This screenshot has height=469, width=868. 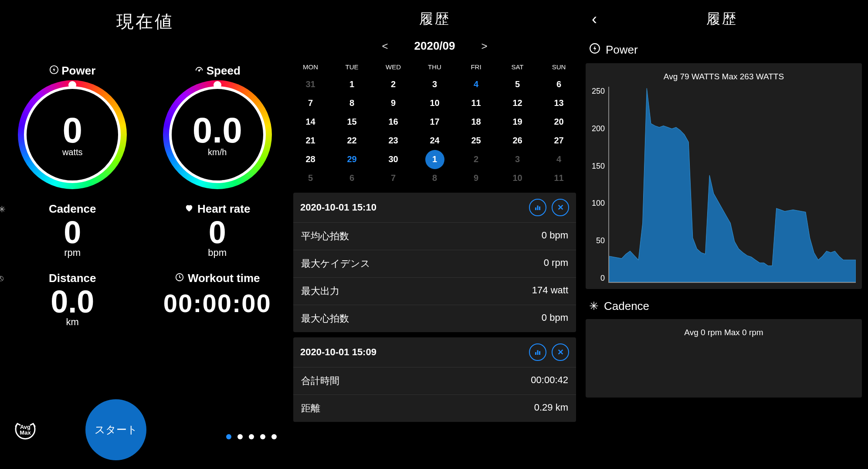 What do you see at coordinates (325, 319) in the screenshot?
I see `session-row-label: 最大心拍数` at bounding box center [325, 319].